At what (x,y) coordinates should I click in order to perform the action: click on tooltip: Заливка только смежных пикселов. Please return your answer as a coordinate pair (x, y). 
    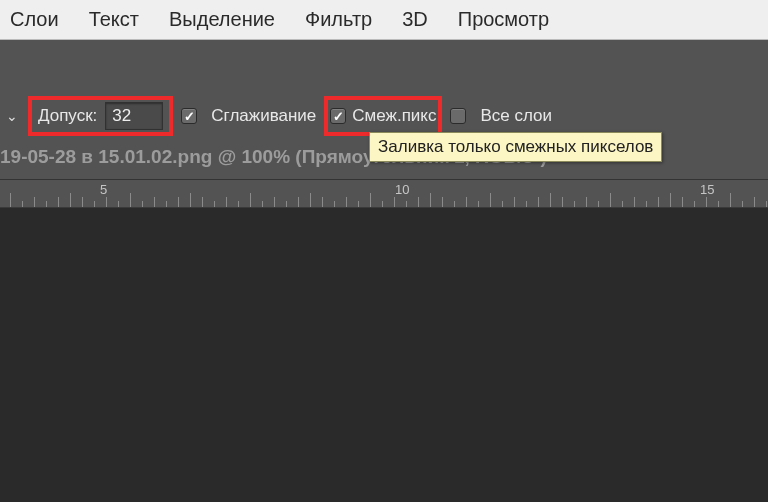
    Looking at the image, I should click on (516, 147).